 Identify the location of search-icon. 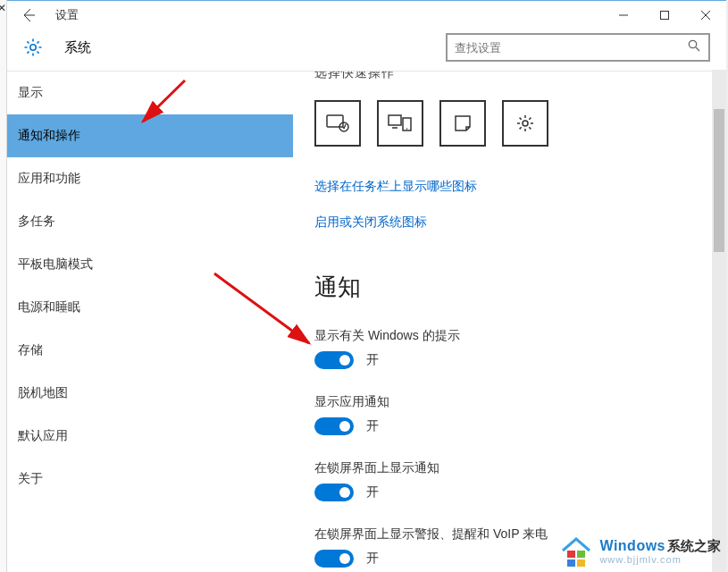
(694, 47).